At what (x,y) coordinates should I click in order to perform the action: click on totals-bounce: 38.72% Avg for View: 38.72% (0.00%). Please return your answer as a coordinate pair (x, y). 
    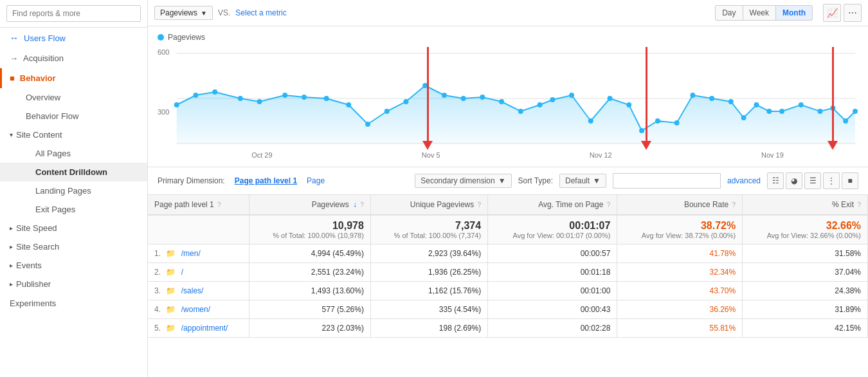
    Looking at the image, I should click on (680, 230).